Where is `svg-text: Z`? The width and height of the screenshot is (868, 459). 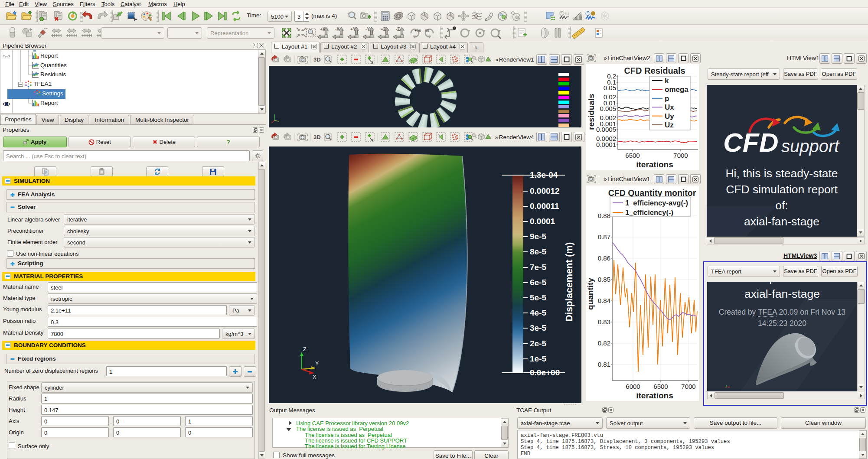 svg-text: Z is located at coordinates (305, 349).